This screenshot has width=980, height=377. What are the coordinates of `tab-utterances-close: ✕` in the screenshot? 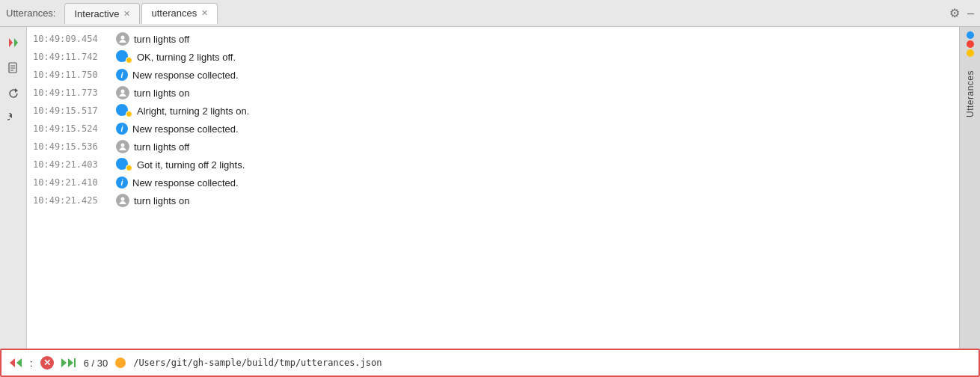 It's located at (205, 13).